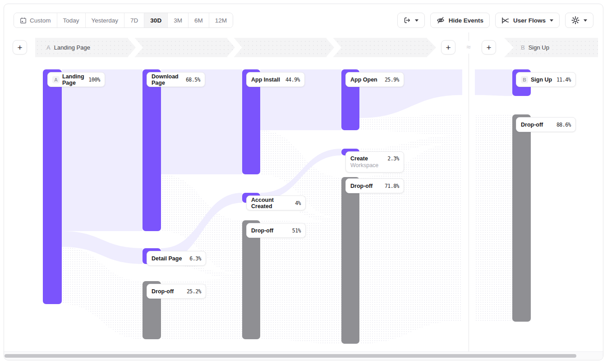  I want to click on node-label-download-page: Download Page68.5%, so click(176, 79).